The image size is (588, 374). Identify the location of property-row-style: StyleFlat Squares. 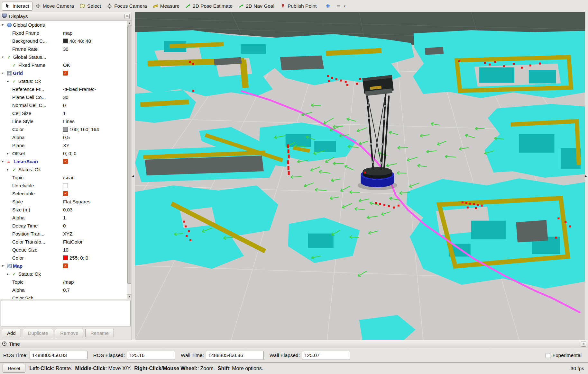
(63, 202).